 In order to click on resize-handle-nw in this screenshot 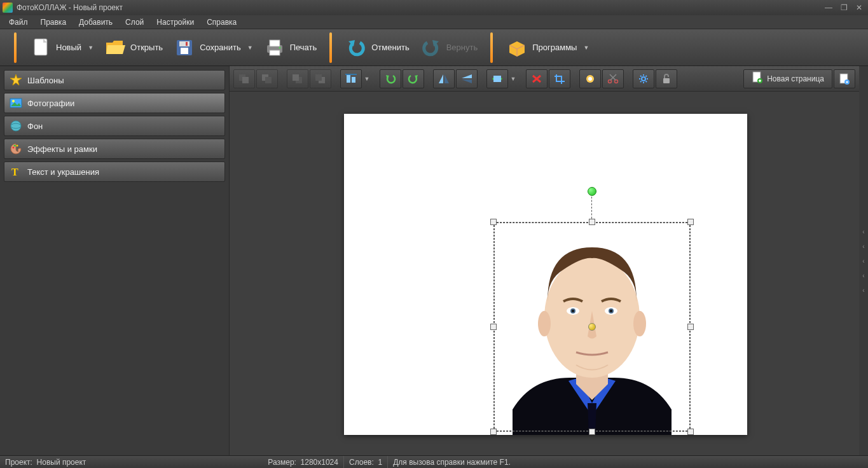, I will do `click(493, 222)`.